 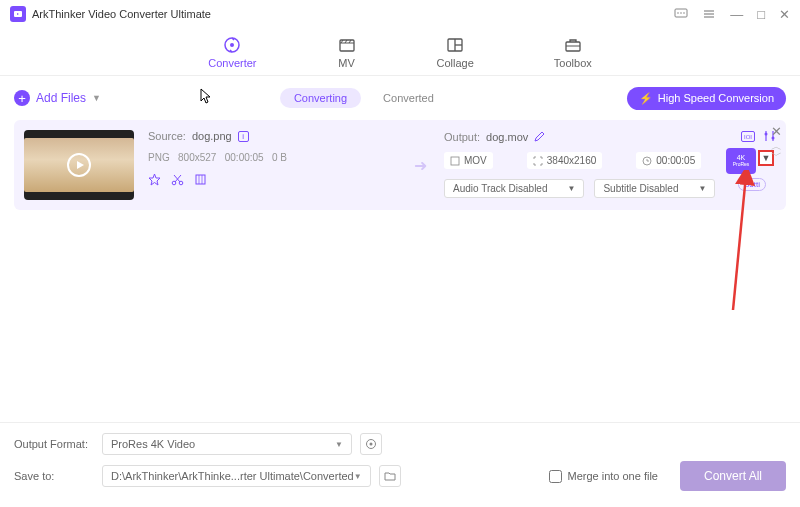 What do you see at coordinates (236, 476) in the screenshot?
I see `save-to-select: D:\ArkThinker\ArkThinke...rter Ultimate\…` at bounding box center [236, 476].